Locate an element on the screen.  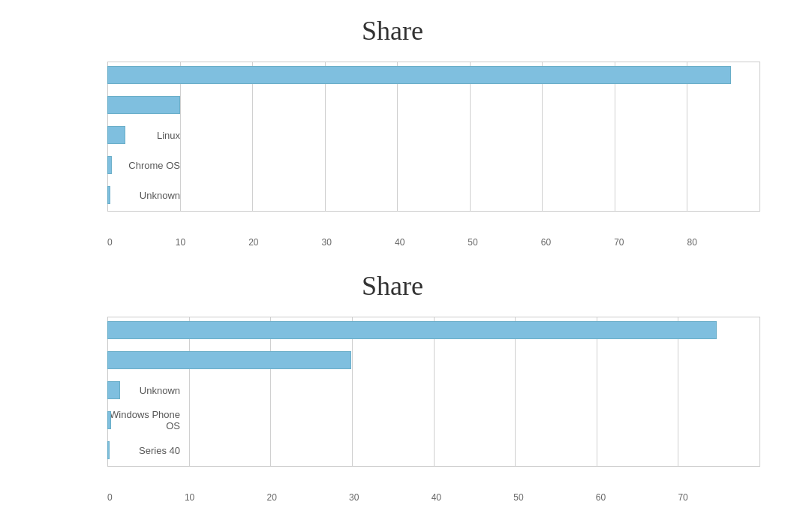
bar-row: Windows is located at coordinates (434, 75).